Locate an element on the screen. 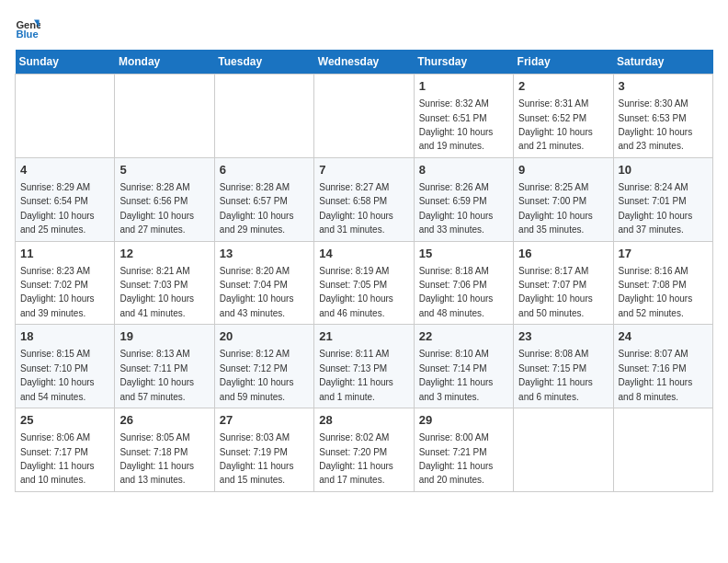 This screenshot has height=563, width=728. calendar-cell: 12Sunrise: 8:21 AM Sunset: 7:03 PM Dayli… is located at coordinates (165, 283).